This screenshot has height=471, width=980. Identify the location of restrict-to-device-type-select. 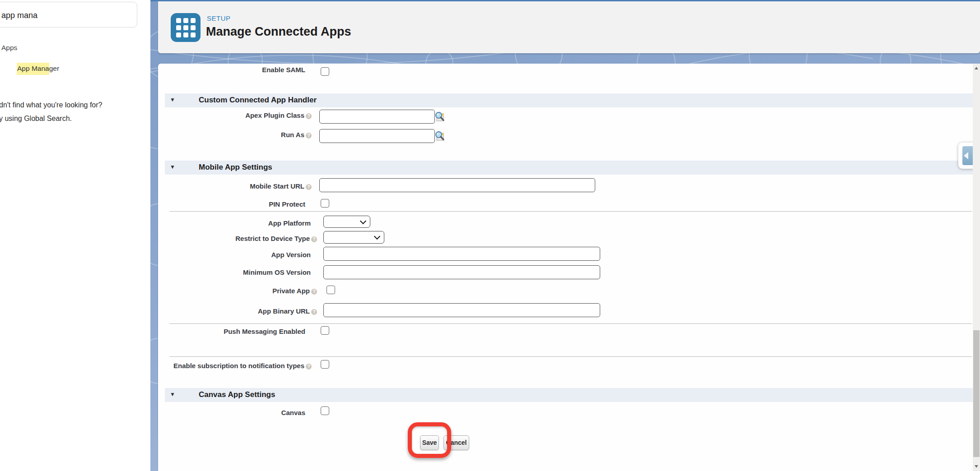
(354, 237).